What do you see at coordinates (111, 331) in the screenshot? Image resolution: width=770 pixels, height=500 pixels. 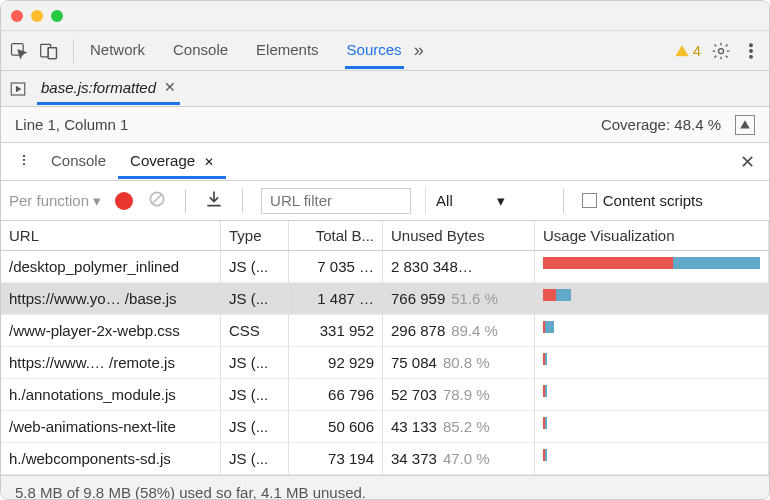 I see `cell-url: /www-player-2x-webp.css` at bounding box center [111, 331].